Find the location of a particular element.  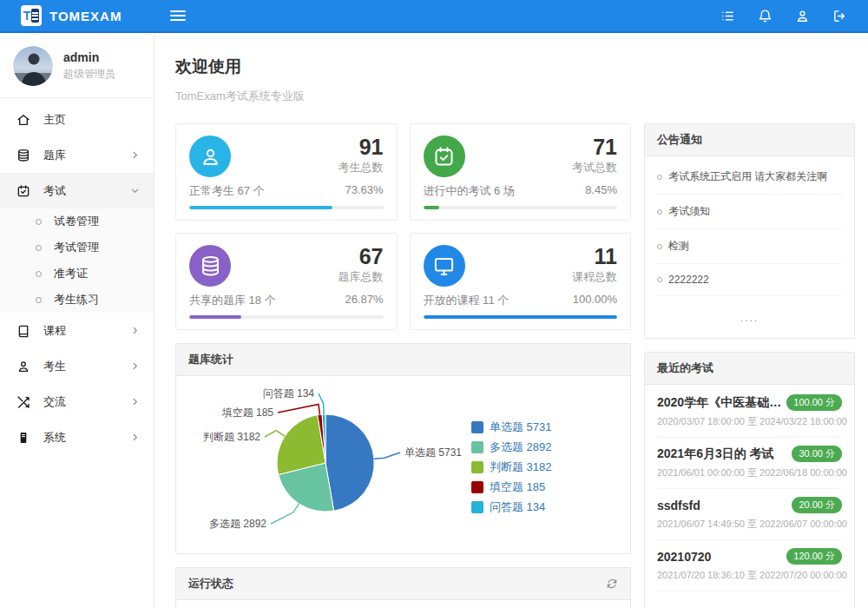

logout-icon is located at coordinates (840, 16).